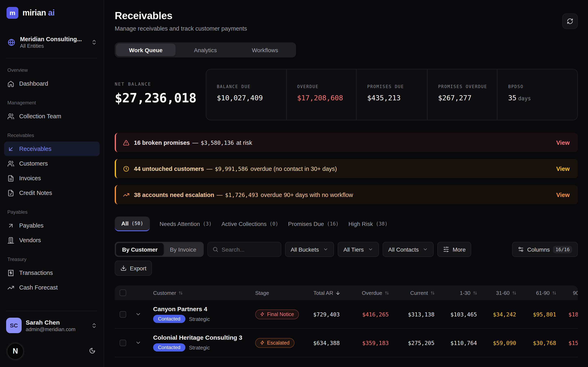 This screenshot has width=588, height=367. Describe the element at coordinates (52, 225) in the screenshot. I see `sidebar-item-payables: Payables` at that location.